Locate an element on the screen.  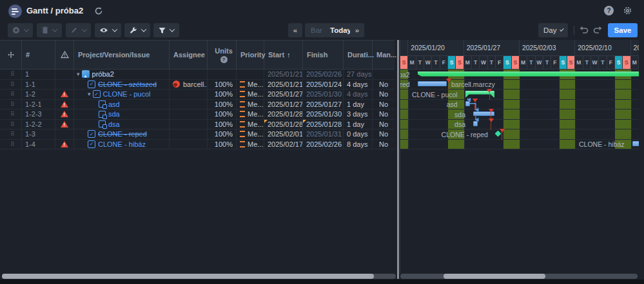
table-row: ⠿1-2-2!dsa100%Me...2025/01/282025/01/281… is located at coordinates (197, 125).